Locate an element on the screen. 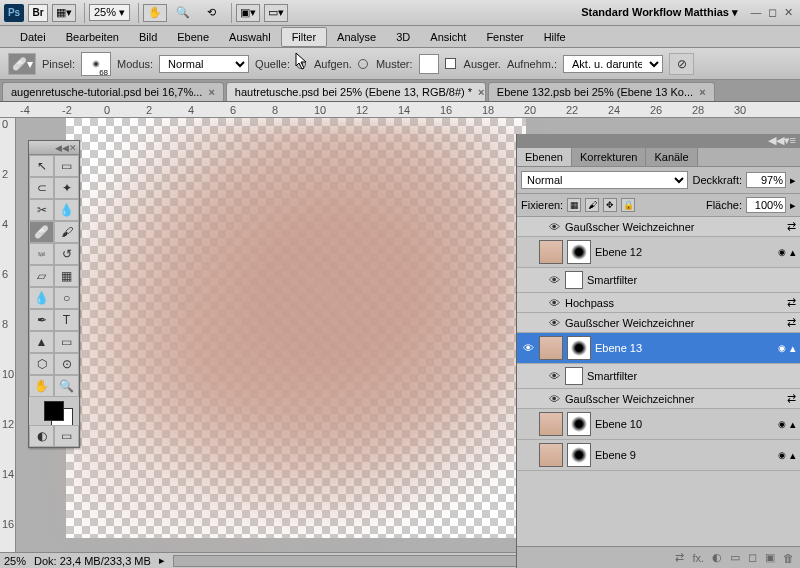  stamp-tool: ⎃ is located at coordinates (42, 254).